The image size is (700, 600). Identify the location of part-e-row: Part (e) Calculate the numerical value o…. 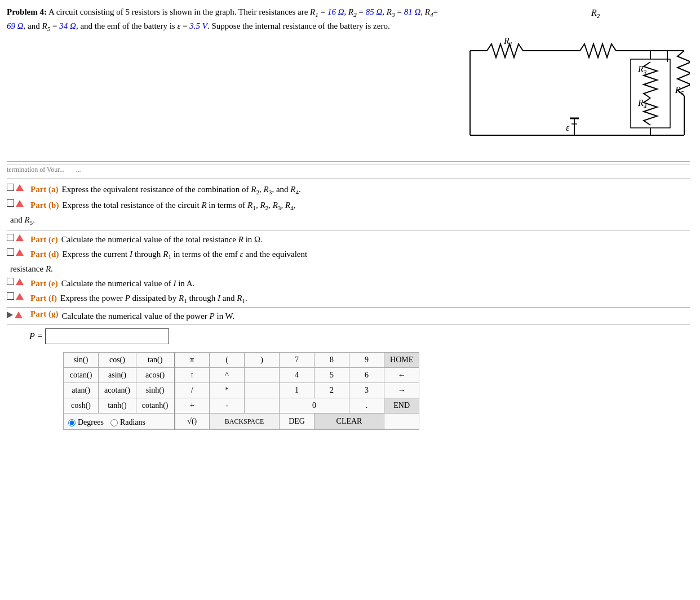
(348, 283).